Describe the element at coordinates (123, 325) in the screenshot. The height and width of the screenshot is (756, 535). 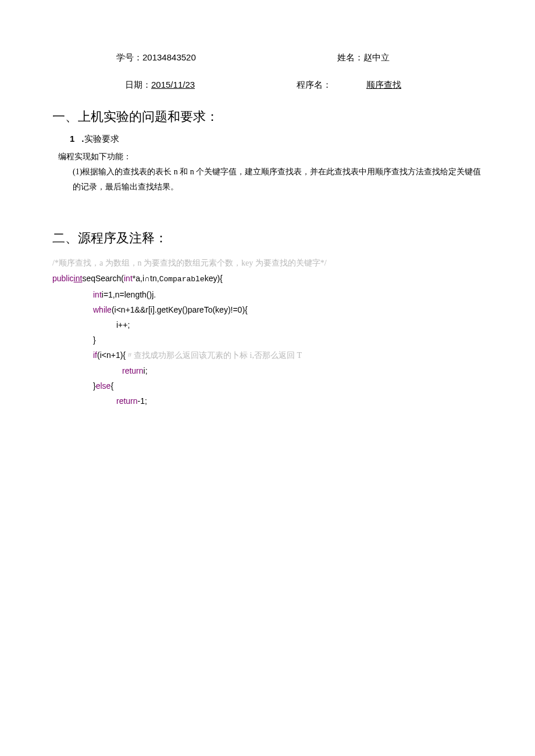
I see `code-text: i++;` at that location.